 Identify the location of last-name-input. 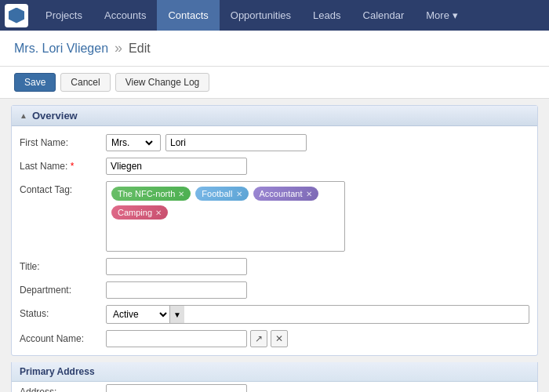
(176, 166).